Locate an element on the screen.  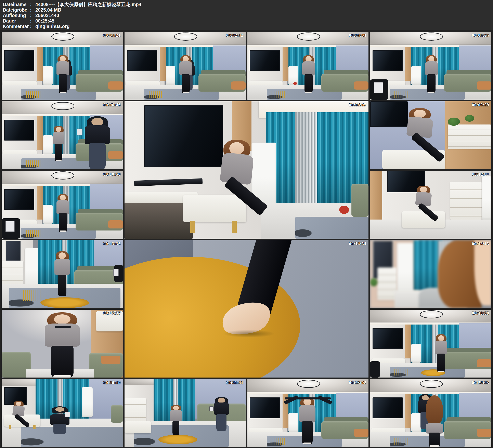
file-info-row: Dauer : 00:25:45 is located at coordinates (248, 21).